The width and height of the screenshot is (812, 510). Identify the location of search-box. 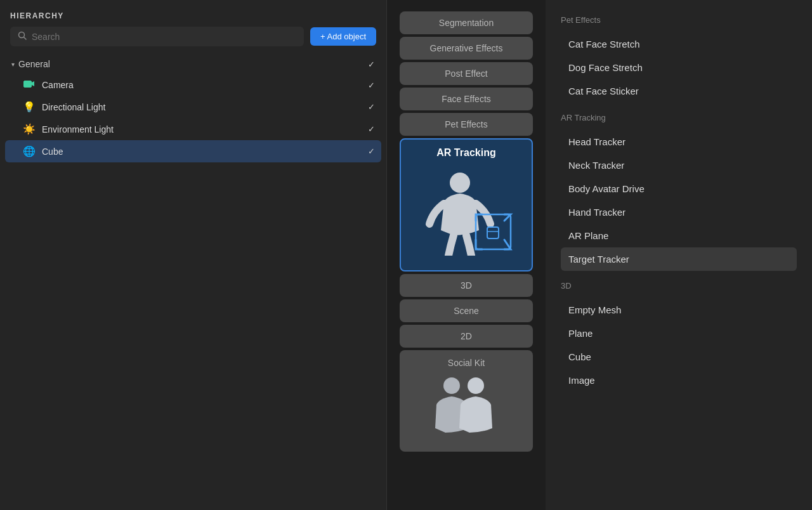
(157, 37).